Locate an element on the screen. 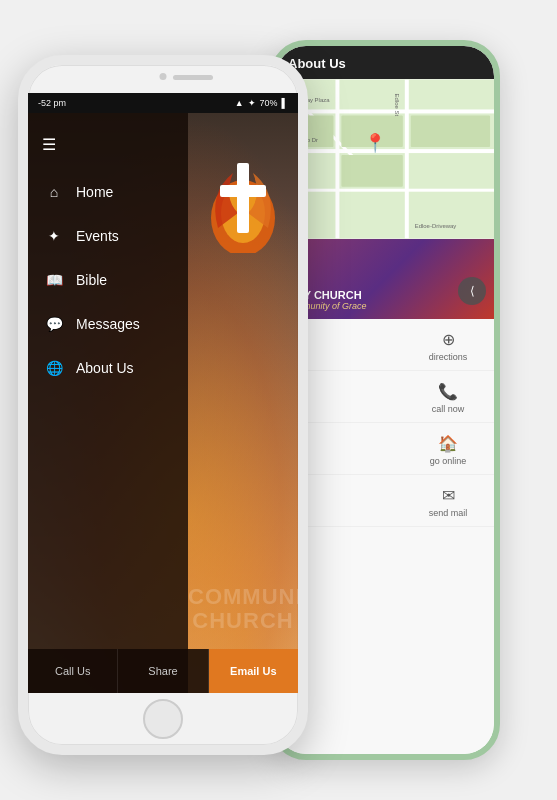  share-button: Share is located at coordinates (163, 671).